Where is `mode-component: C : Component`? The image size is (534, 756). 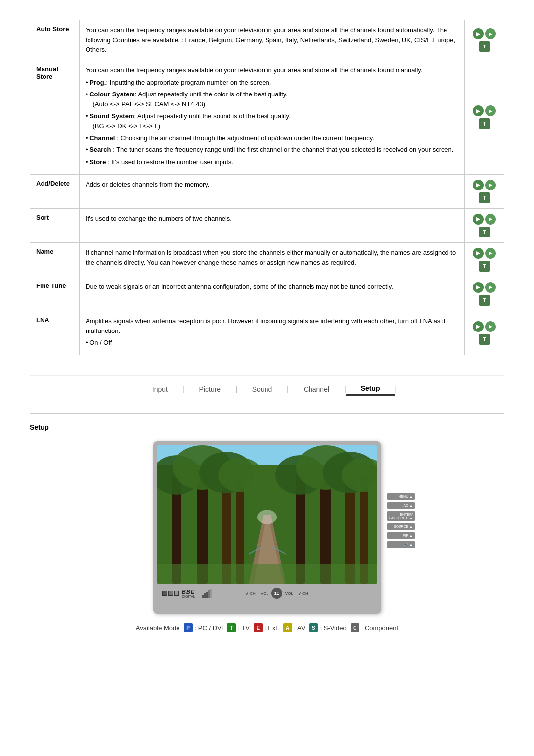
mode-component: C : Component is located at coordinates (374, 628).